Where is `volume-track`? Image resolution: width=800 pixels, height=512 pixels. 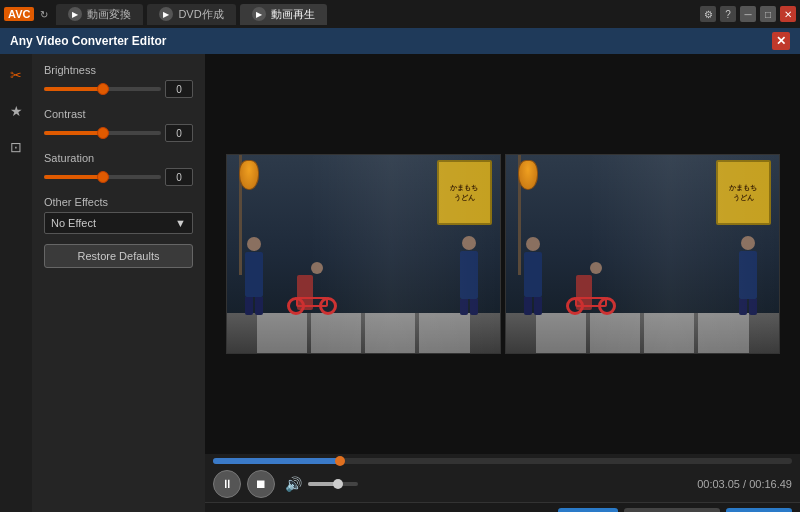 volume-track is located at coordinates (333, 484).